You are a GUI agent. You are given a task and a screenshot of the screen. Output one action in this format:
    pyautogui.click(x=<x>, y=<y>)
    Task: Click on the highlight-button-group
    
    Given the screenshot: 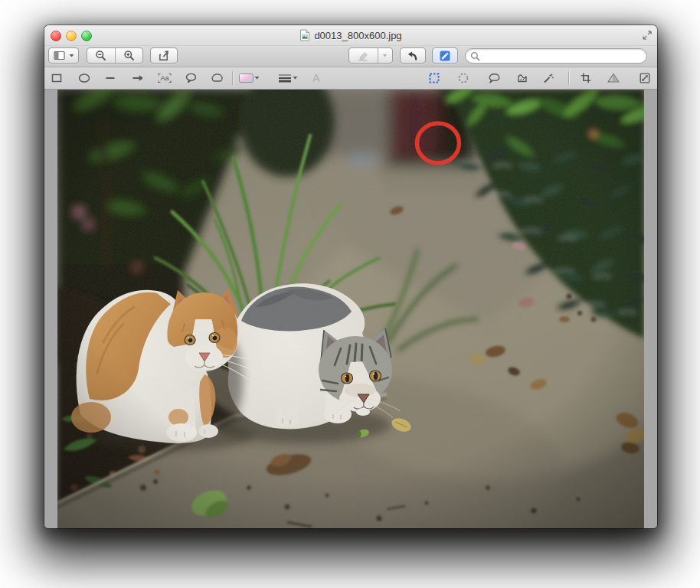 What is the action you would take?
    pyautogui.click(x=371, y=55)
    